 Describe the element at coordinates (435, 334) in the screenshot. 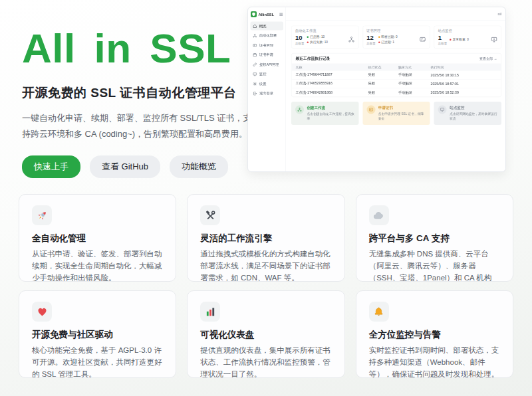

I see `feature-card-monitoring-alerts: 全方位监控与告警 实时监控证书到期时间、部署状态，支持多种通知渠道（Webhoo…` at that location.